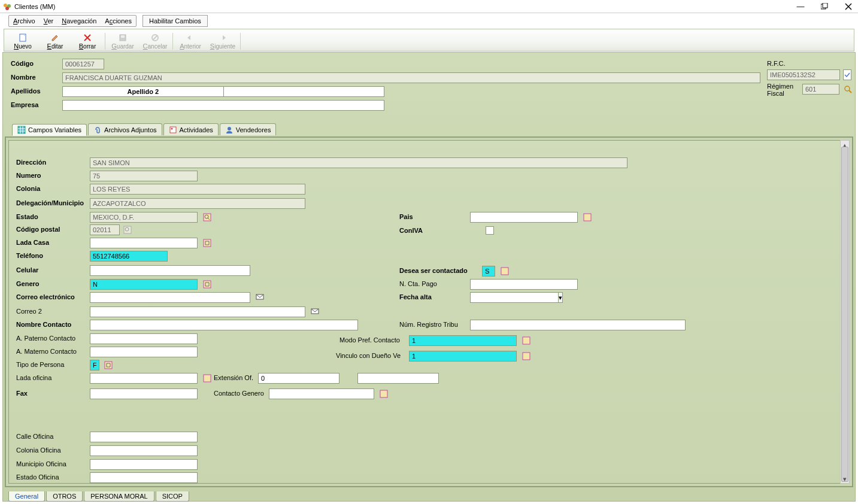  I want to click on tab-sicop: SICOP, so click(172, 497).